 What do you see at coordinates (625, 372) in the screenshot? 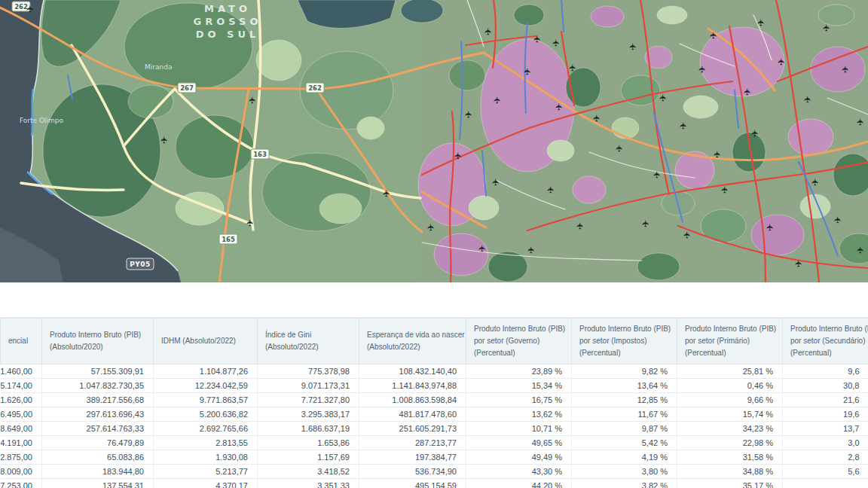
I see `table-cell: 9,82 %` at bounding box center [625, 372].